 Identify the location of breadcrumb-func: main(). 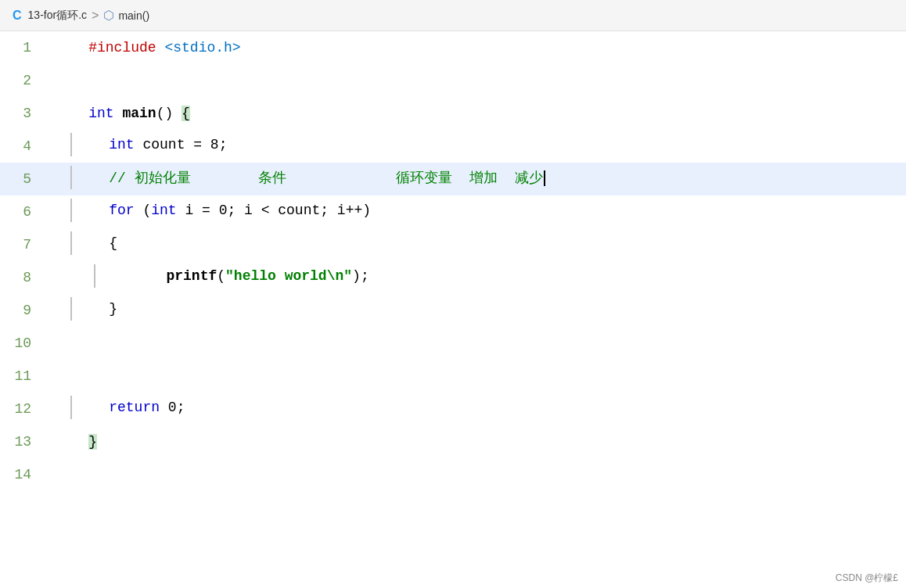
(134, 16).